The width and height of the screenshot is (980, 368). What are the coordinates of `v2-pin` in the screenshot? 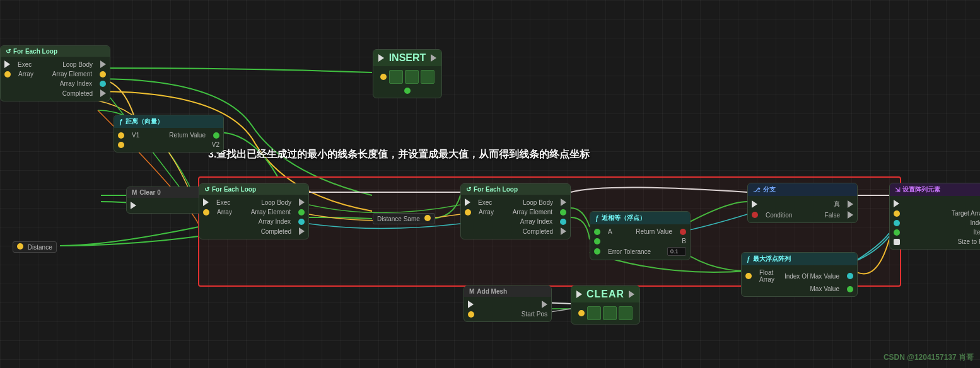 It's located at (121, 145).